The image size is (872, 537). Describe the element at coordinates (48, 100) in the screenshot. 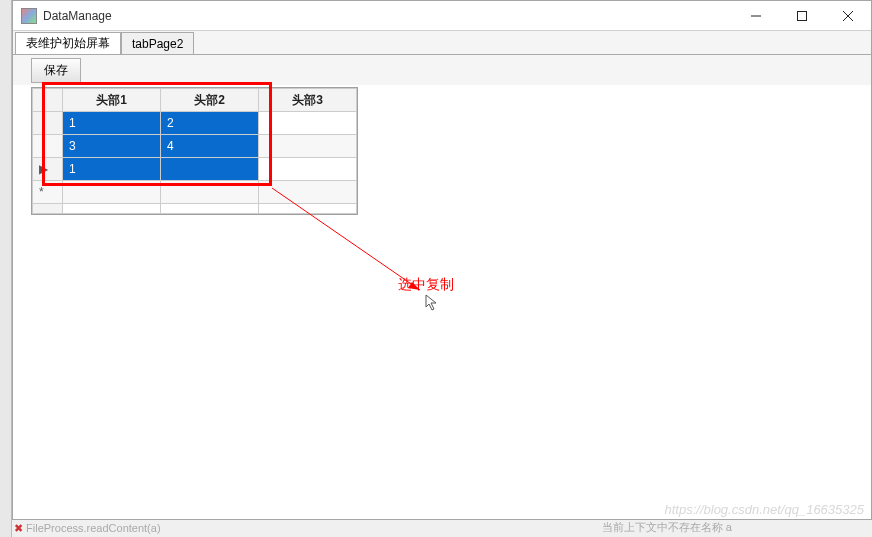

I see `grid-corner` at that location.